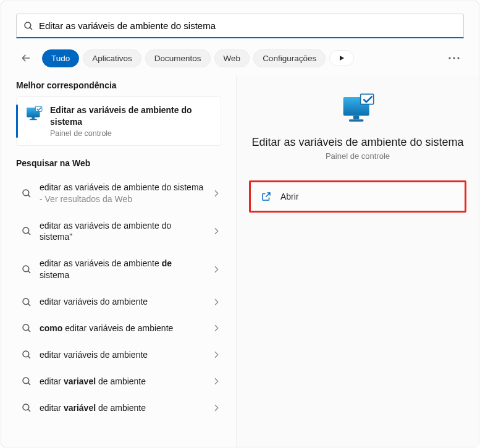  Describe the element at coordinates (126, 85) in the screenshot. I see `best-match-heading: Melhor correspondência` at that location.